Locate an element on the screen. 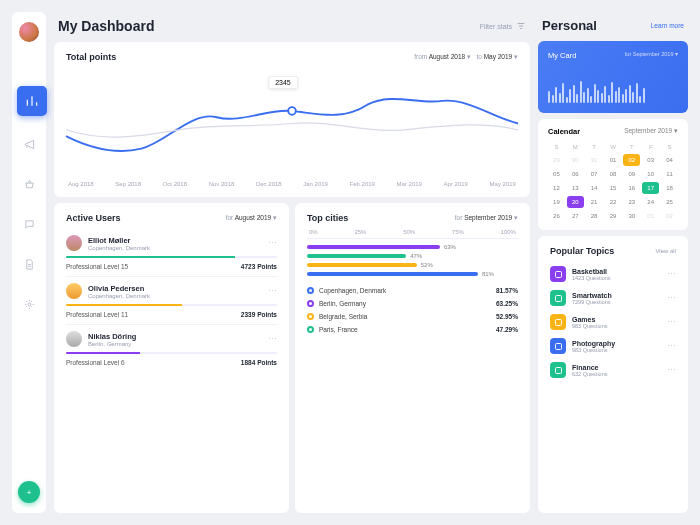 The width and height of the screenshot is (700, 525). calendar-month: September 2019 ▾ is located at coordinates (651, 132).